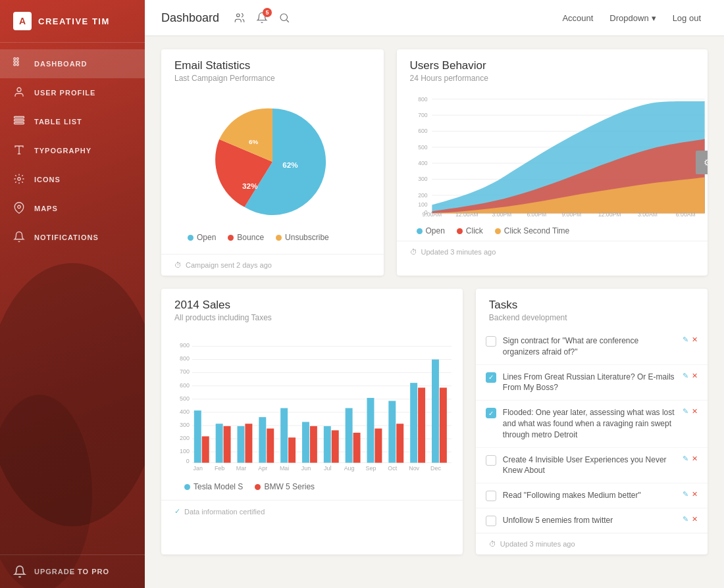 Image resolution: width=724 pixels, height=588 pixels. What do you see at coordinates (246, 237) in the screenshot?
I see `legend-bounce: Bounce` at bounding box center [246, 237].